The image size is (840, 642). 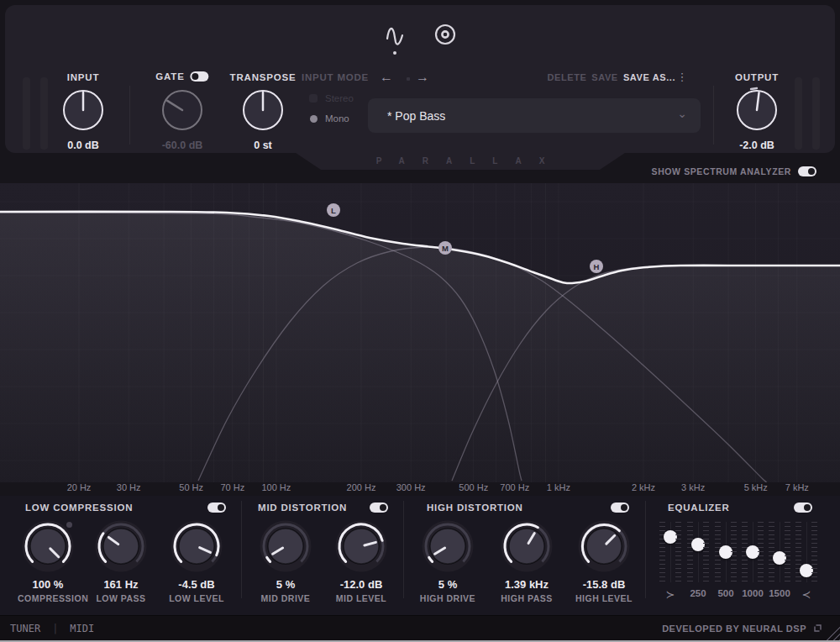 What do you see at coordinates (331, 98) in the screenshot?
I see `input-mode-stereo: Stereo` at bounding box center [331, 98].